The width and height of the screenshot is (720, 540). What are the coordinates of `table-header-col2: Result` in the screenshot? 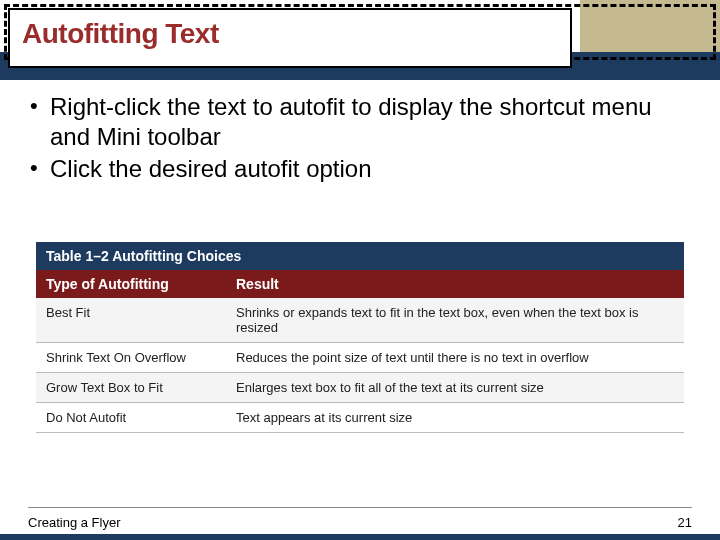 It's located at (455, 284).